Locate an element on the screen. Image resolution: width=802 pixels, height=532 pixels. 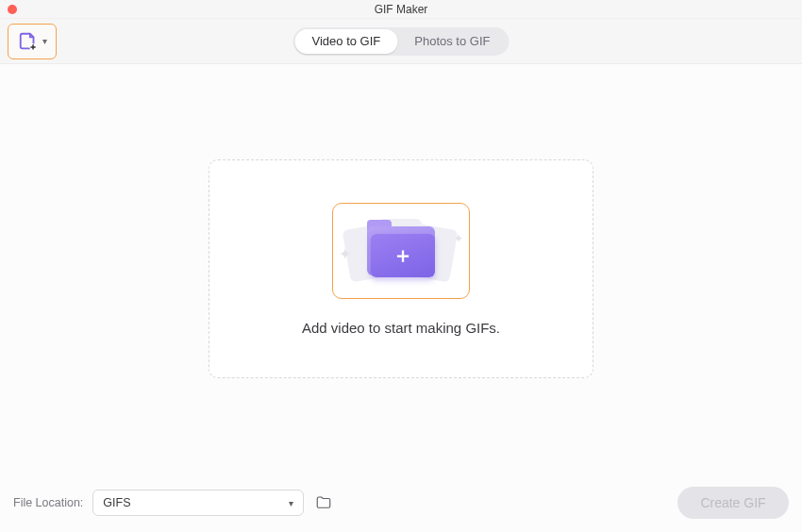
browse-folder-button is located at coordinates (324, 503).